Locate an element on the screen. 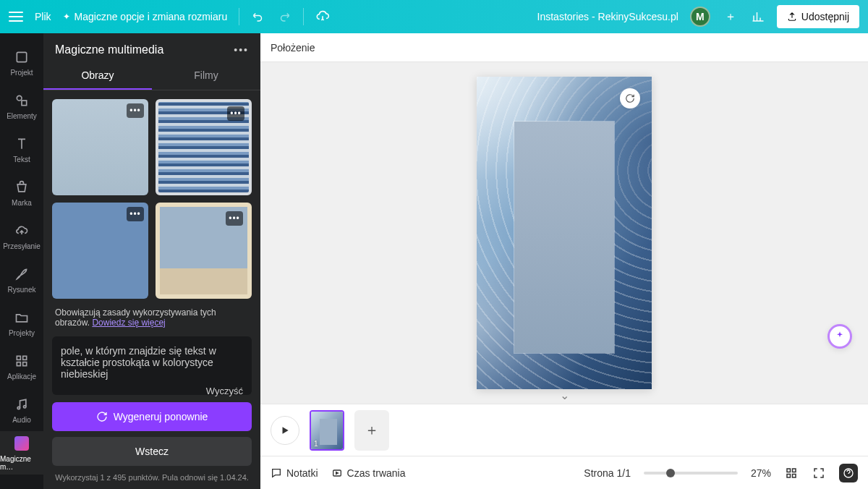 This screenshot has width=868, height=489. panel-more-icon: ••• is located at coordinates (242, 50).